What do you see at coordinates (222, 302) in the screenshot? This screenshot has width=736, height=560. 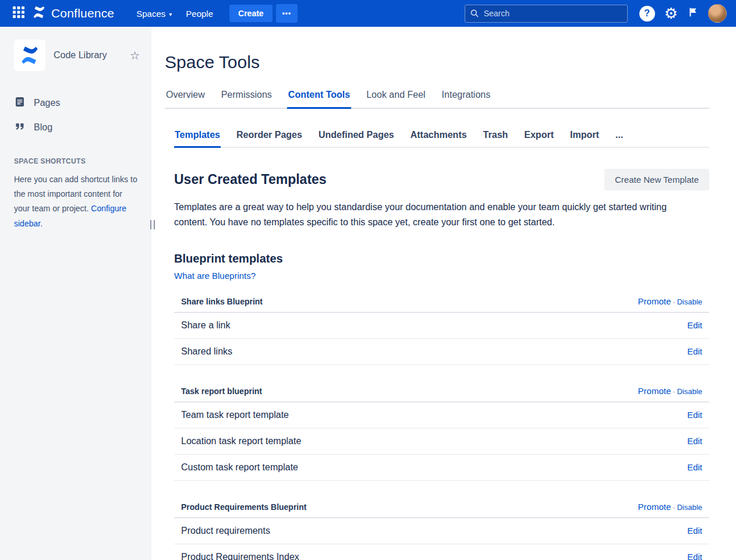 I see `blueprint-group-name: Share links Blueprint` at bounding box center [222, 302].